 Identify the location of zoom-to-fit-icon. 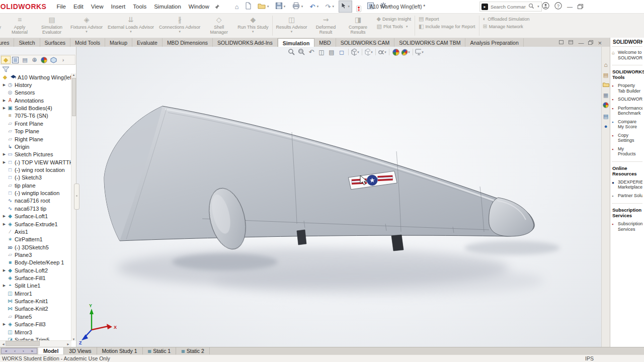
(291, 52).